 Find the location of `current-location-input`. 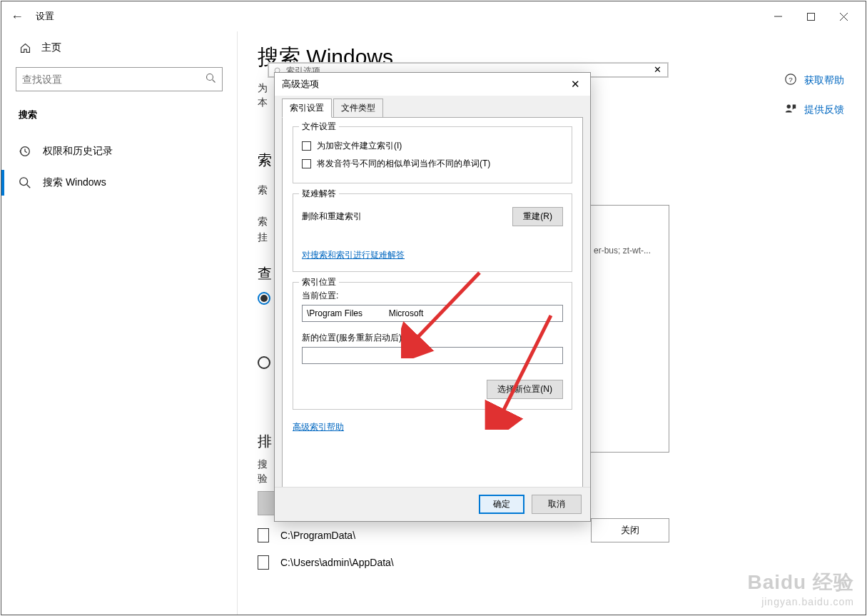

current-location-input is located at coordinates (432, 313).